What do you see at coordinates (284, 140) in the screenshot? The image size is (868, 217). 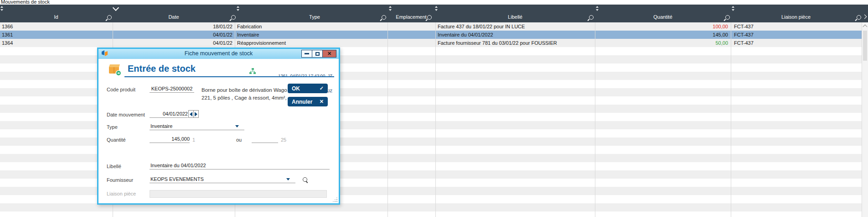 I see `quantite-alt-hint: 25` at bounding box center [284, 140].